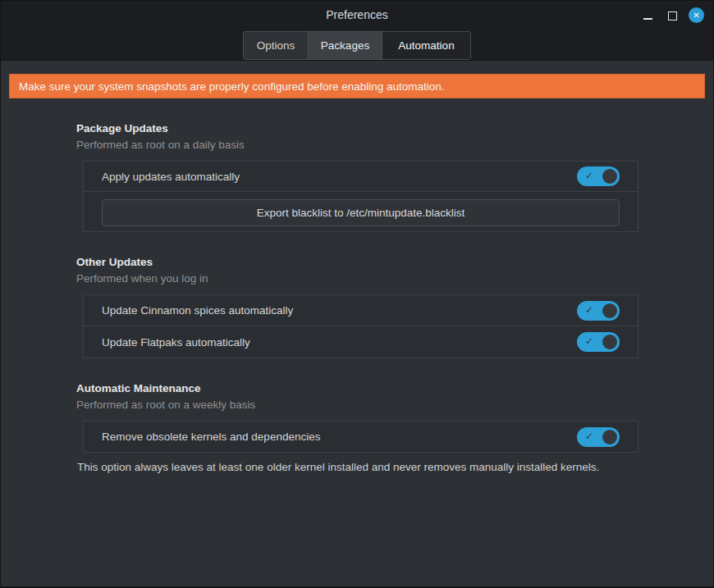  What do you see at coordinates (356, 262) in the screenshot?
I see `section-title-other-updates: Other Updates` at bounding box center [356, 262].